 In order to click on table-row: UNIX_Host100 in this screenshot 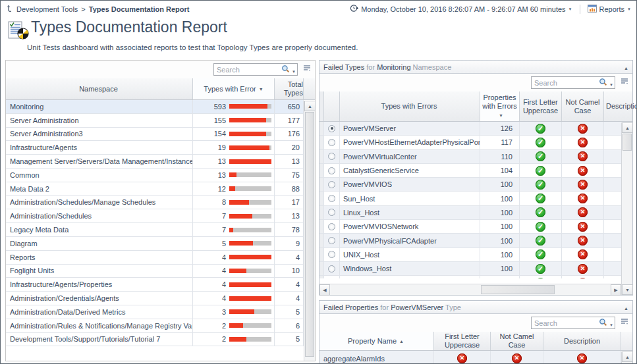, I will do `click(470, 255)`.